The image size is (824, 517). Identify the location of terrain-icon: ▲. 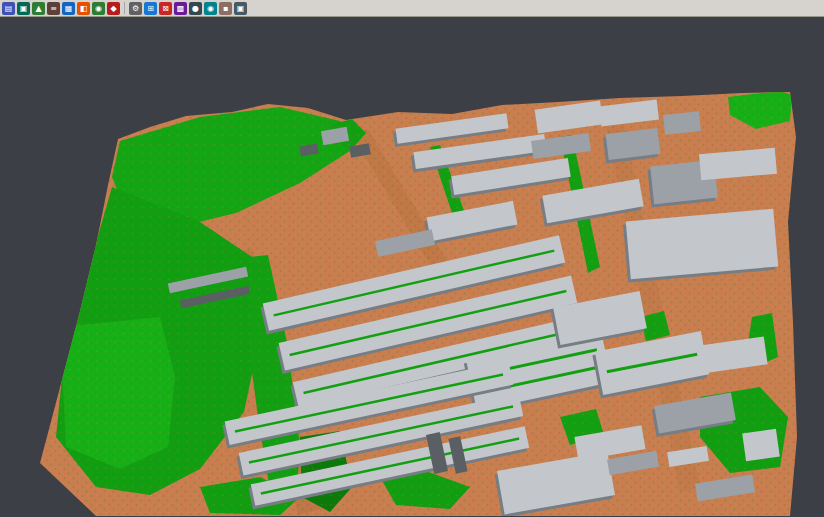
(38, 8).